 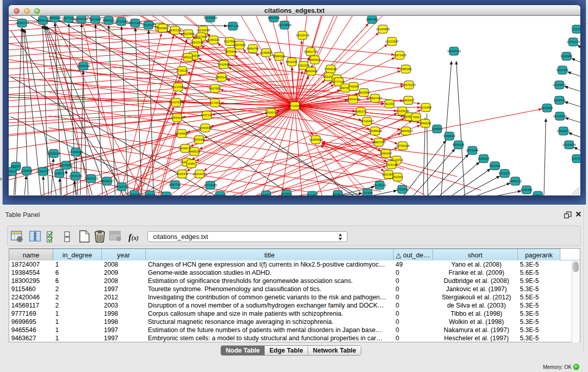 What do you see at coordinates (295, 106) in the screenshot?
I see `svg-text: 18724007` at bounding box center [295, 106].